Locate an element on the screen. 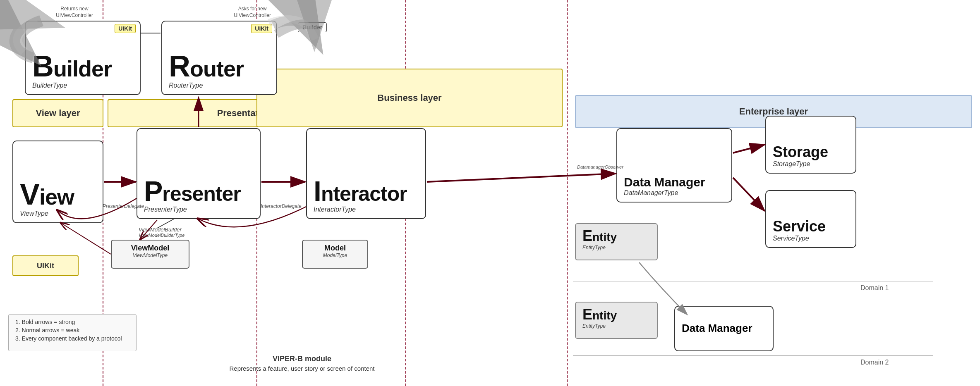  router-title: Router is located at coordinates (206, 66).